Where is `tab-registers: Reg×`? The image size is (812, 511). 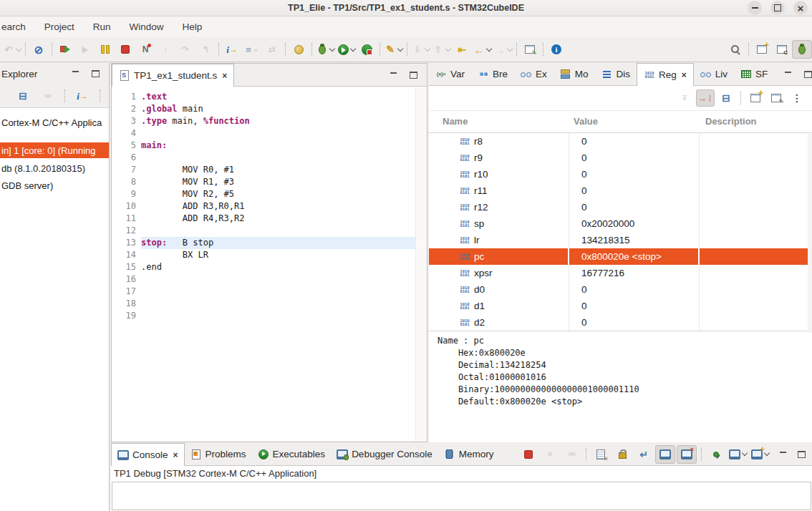
tab-registers: Reg× is located at coordinates (665, 74).